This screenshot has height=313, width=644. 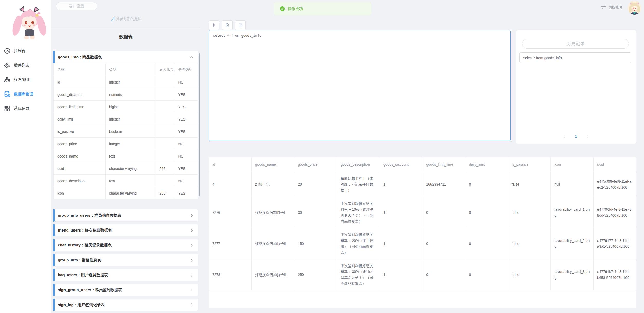 I want to click on current-page: 1, so click(x=576, y=136).